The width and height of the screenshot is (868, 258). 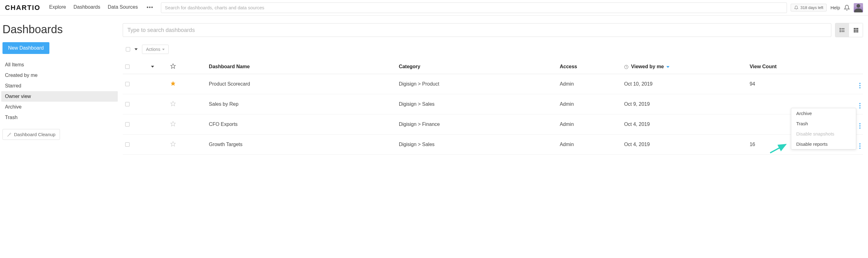 What do you see at coordinates (59, 30) in the screenshot?
I see `page-title: Dashboards` at bounding box center [59, 30].